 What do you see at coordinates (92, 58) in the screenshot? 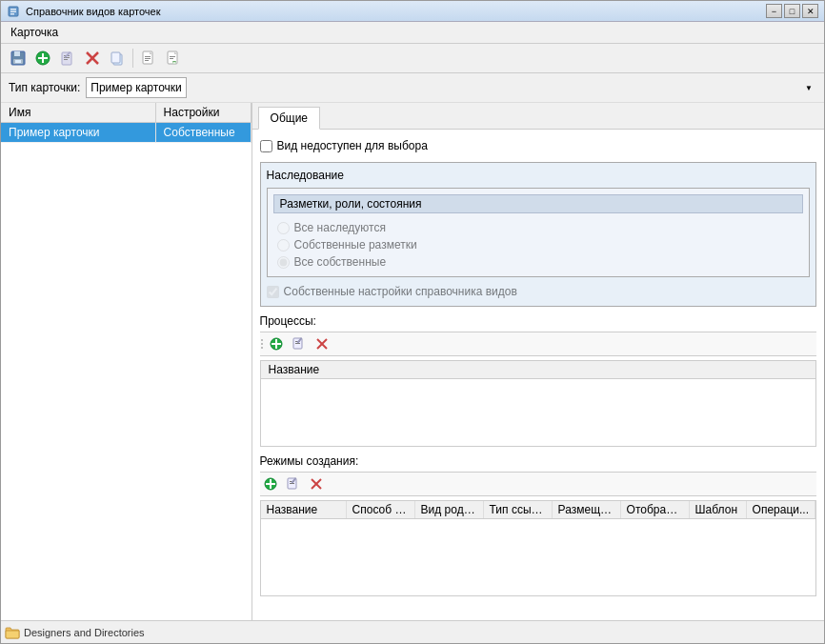
I see `delete-button` at bounding box center [92, 58].